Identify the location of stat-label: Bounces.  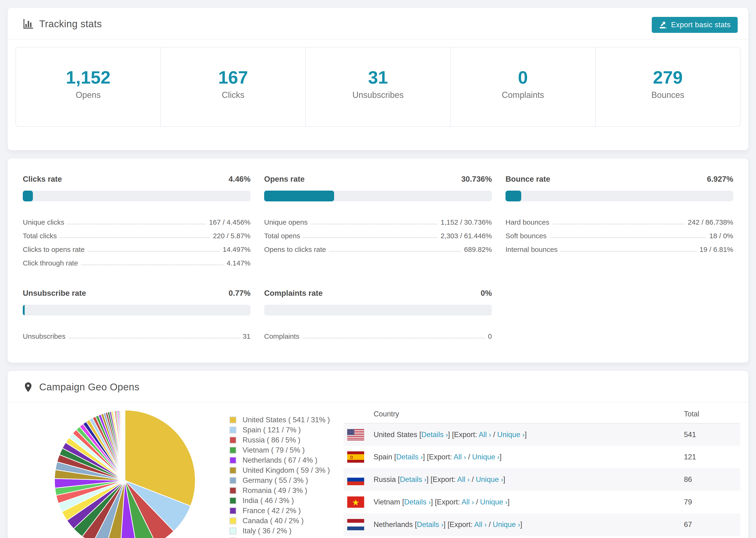
(668, 95).